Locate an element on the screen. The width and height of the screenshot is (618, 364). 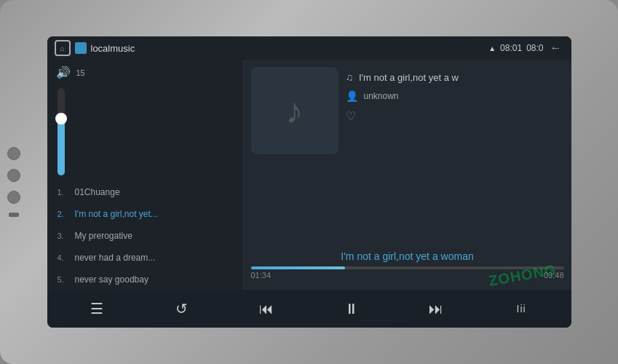
controls-bar: ☰ ↺ ⏮ ⏸ ⏭ Iii is located at coordinates (309, 309).